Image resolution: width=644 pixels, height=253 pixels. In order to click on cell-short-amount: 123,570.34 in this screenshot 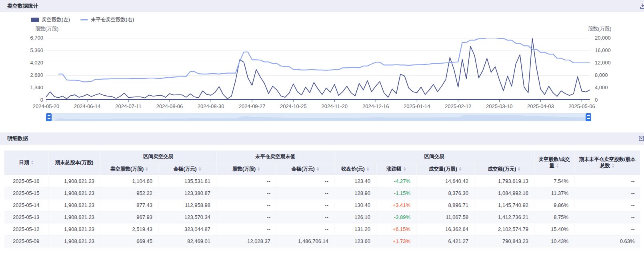, I will do `click(187, 217)`.